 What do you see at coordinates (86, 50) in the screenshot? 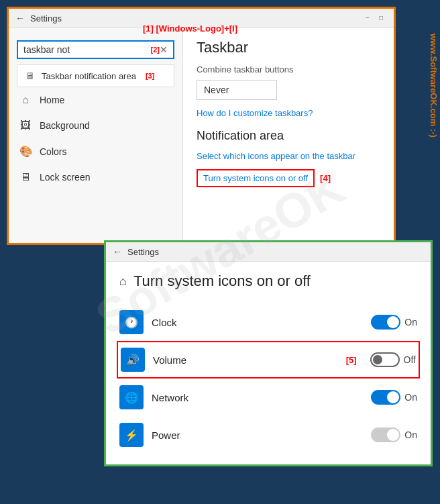
I see `search-input` at bounding box center [86, 50].